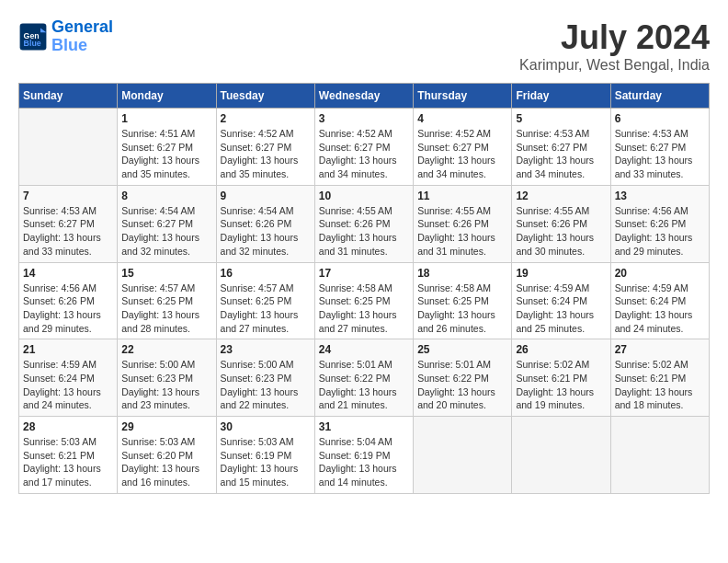 The width and height of the screenshot is (728, 563). Describe the element at coordinates (167, 147) in the screenshot. I see `calendar-cell: 1Sunrise: 4:51 AM Sunset: 6:27 PM Daylig…` at that location.